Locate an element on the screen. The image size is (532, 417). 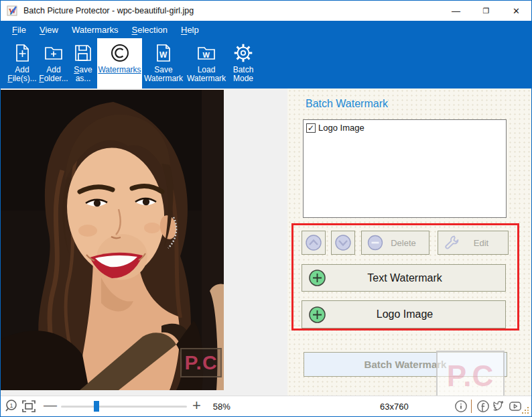
zoom-slider is located at coordinates (124, 406).